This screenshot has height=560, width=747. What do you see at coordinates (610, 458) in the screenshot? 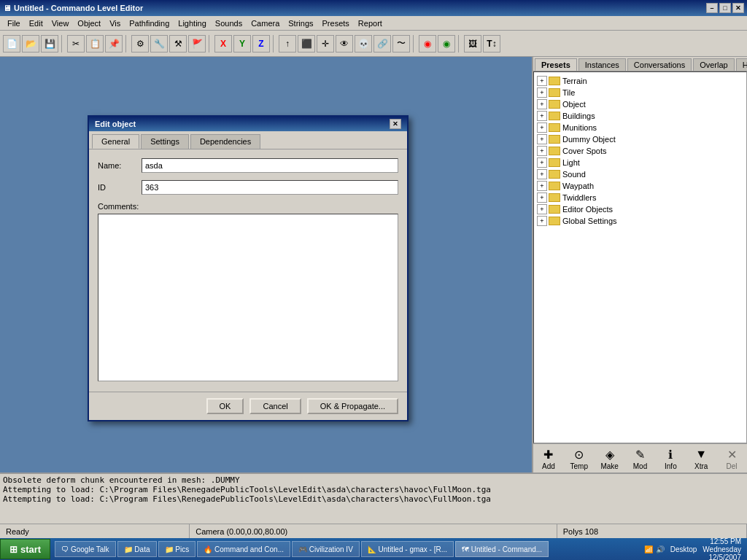
I see `make-tool: ◈ Make` at bounding box center [610, 458].